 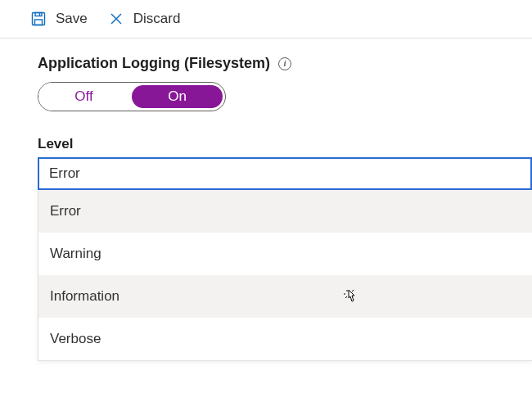 What do you see at coordinates (75, 339) in the screenshot?
I see `option-label: Verbose` at bounding box center [75, 339].